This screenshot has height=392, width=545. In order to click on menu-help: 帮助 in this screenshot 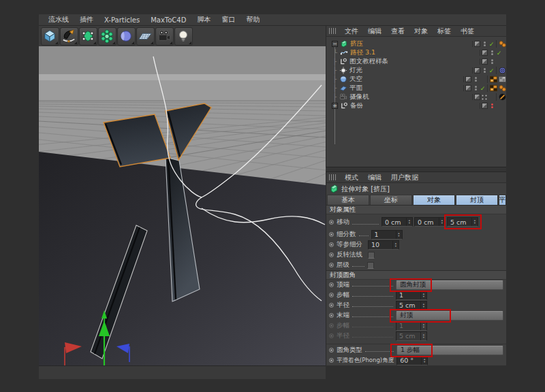, I will do `click(253, 20)`.